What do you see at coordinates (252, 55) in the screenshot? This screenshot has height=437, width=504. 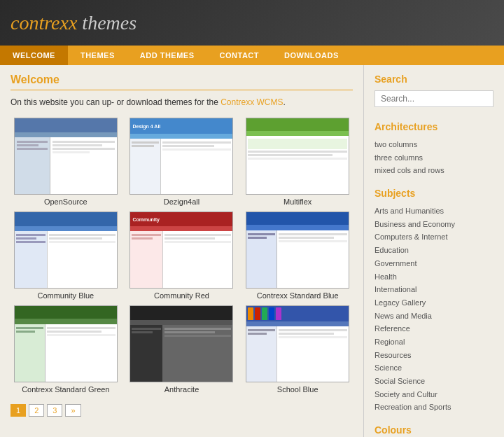 I see `main-nav: WELCOME THEMES ADD THEMES CONTACT DOWNLO…` at bounding box center [252, 55].